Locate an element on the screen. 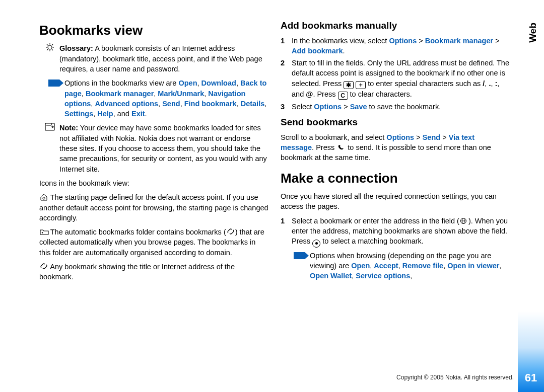 The image size is (544, 392). note-icon is located at coordinates (50, 128).